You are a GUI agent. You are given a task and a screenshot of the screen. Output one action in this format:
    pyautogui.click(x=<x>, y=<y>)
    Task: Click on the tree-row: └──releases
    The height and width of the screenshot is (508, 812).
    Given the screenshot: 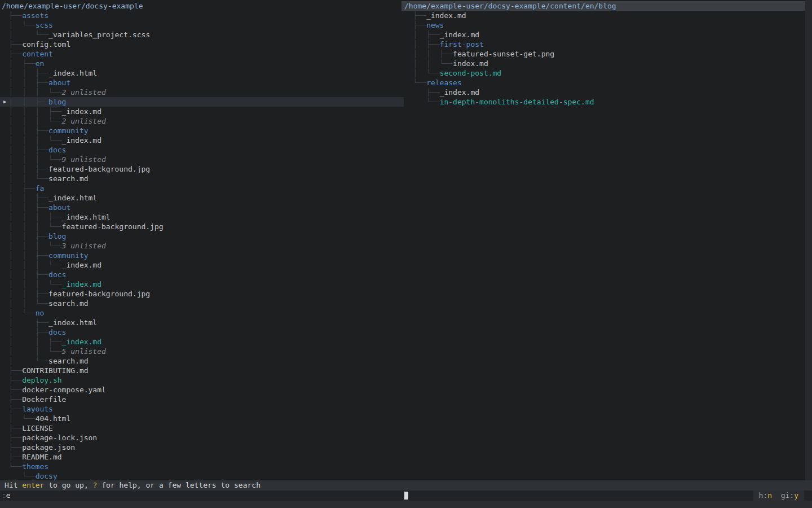 What is the action you would take?
    pyautogui.click(x=603, y=82)
    